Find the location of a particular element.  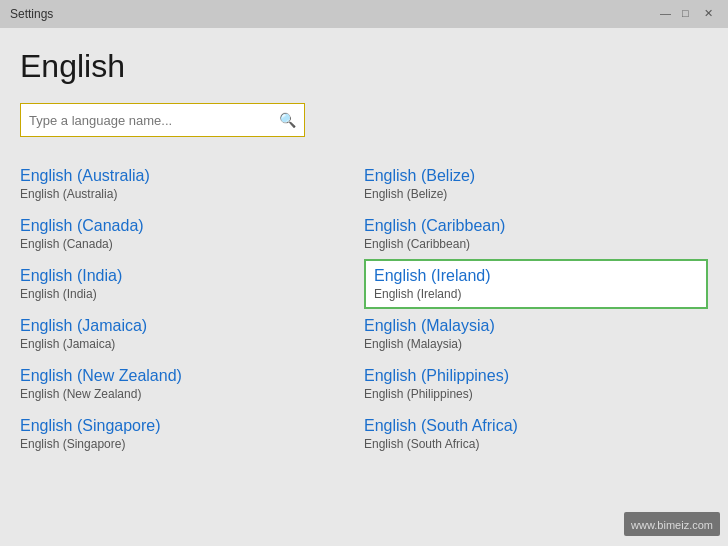

search-input is located at coordinates (154, 120).